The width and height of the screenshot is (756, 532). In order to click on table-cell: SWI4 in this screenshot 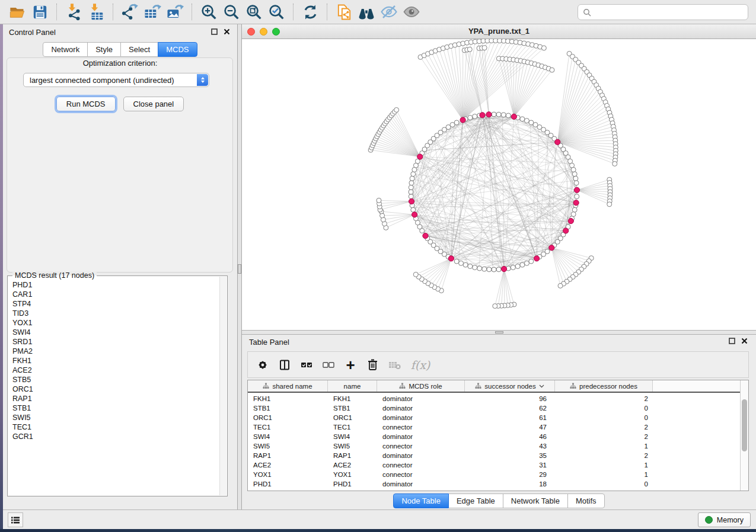, I will do `click(352, 437)`.